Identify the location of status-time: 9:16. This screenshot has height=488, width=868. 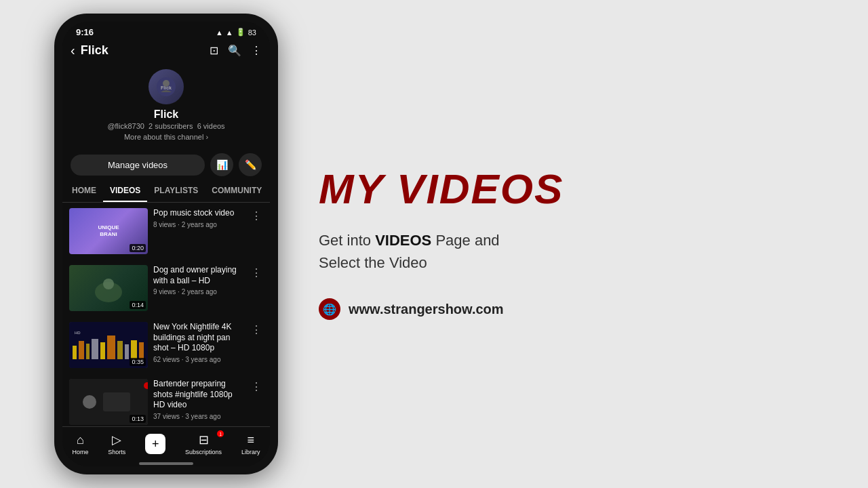
(85, 33).